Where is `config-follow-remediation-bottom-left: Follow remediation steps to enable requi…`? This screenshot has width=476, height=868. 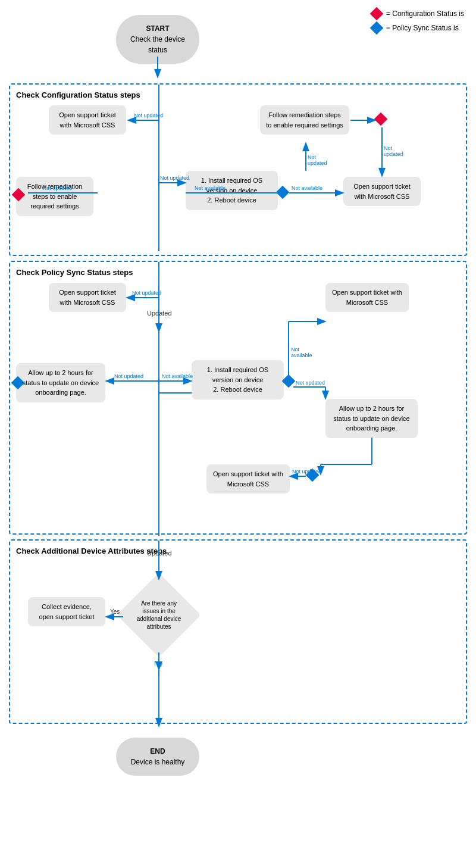 config-follow-remediation-bottom-left: Follow remediation steps to enable requi… is located at coordinates (55, 196).